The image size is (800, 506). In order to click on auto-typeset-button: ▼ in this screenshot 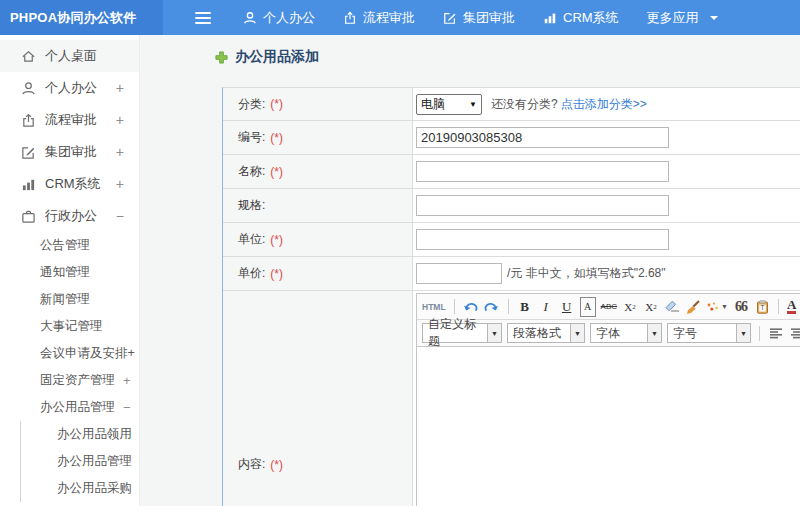, I will do `click(717, 307)`.